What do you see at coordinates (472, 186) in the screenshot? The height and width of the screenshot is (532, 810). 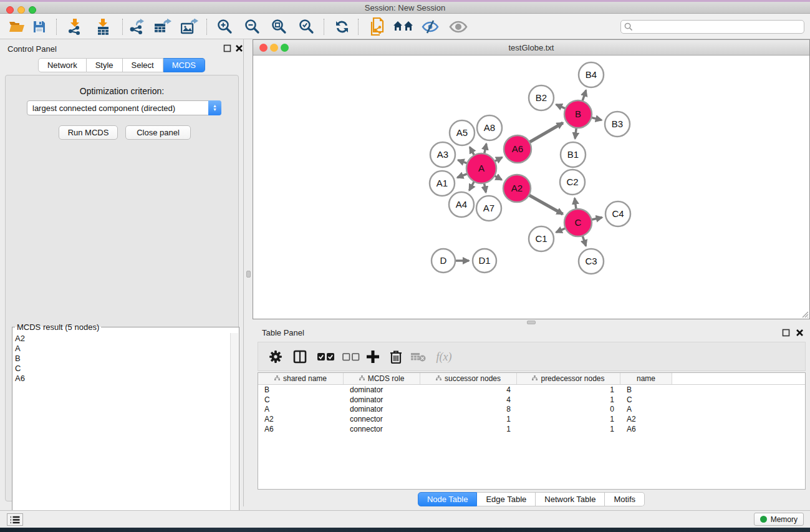 I see `edge-A-A4` at bounding box center [472, 186].